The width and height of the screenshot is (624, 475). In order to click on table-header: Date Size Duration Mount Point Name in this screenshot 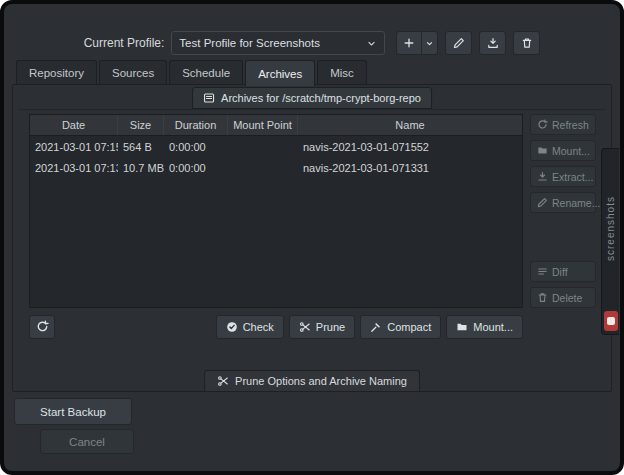, I will do `click(276, 126)`.